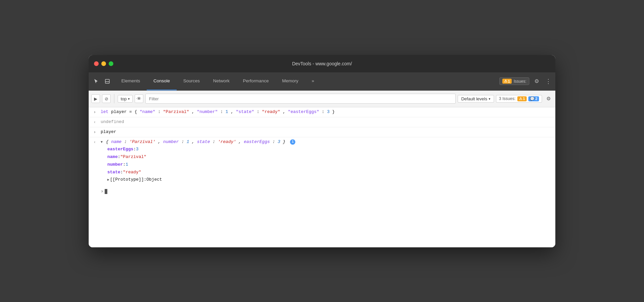 The height and width of the screenshot is (302, 644). Describe the element at coordinates (307, 81) in the screenshot. I see `tab-list: Elements Console Sources Network Perform…` at that location.